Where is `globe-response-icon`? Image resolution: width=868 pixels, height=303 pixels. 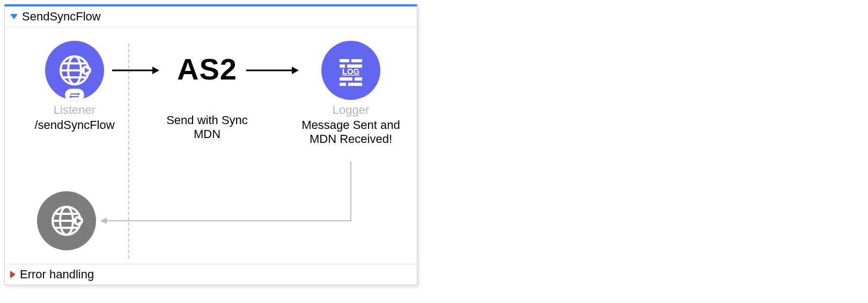
globe-response-icon is located at coordinates (67, 221).